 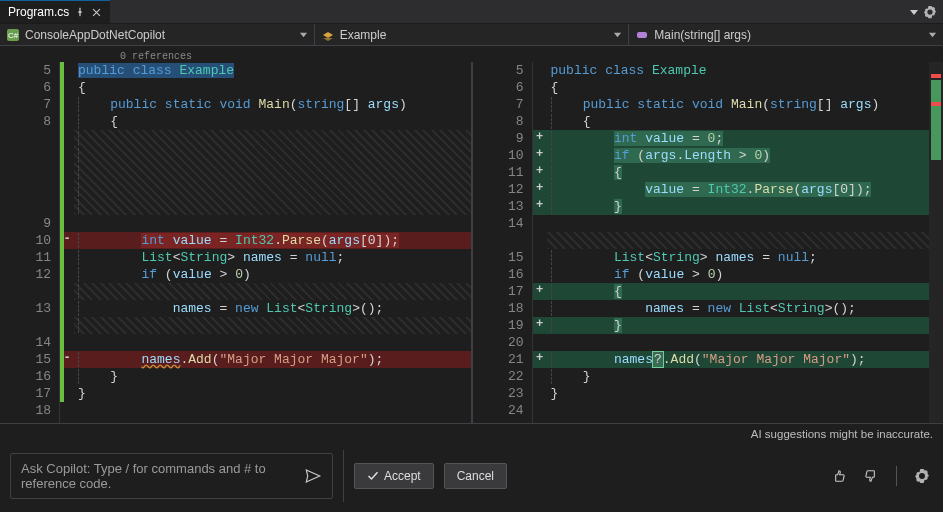 I want to click on method-icon, so click(x=642, y=35).